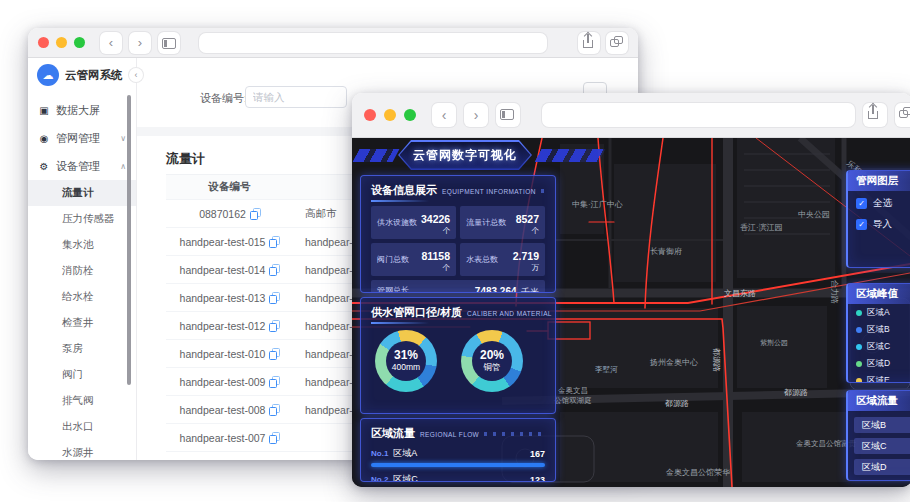 The height and width of the screenshot is (502, 910). I want to click on flow-row: No.1 区域A 167, so click(458, 454).